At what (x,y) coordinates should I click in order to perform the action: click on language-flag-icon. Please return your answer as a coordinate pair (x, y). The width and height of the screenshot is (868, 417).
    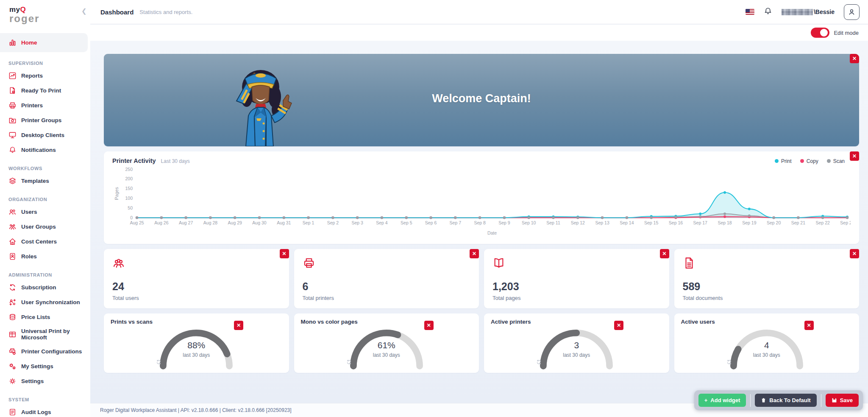
    Looking at the image, I should click on (750, 12).